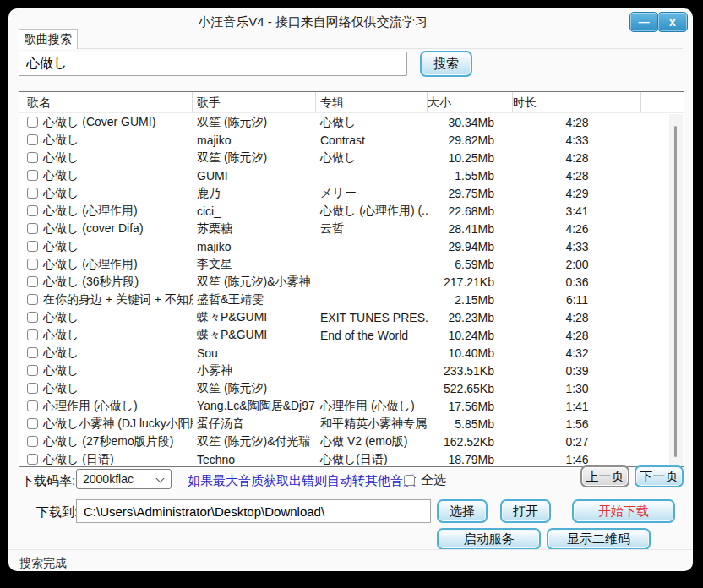 This screenshot has height=588, width=703. What do you see at coordinates (48, 39) in the screenshot?
I see `tab-song-search: 歌曲搜索` at bounding box center [48, 39].